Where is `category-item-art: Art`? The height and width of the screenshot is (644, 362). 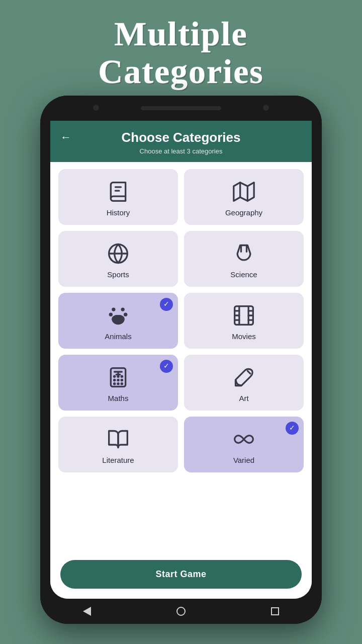 category-item-art: Art is located at coordinates (244, 382).